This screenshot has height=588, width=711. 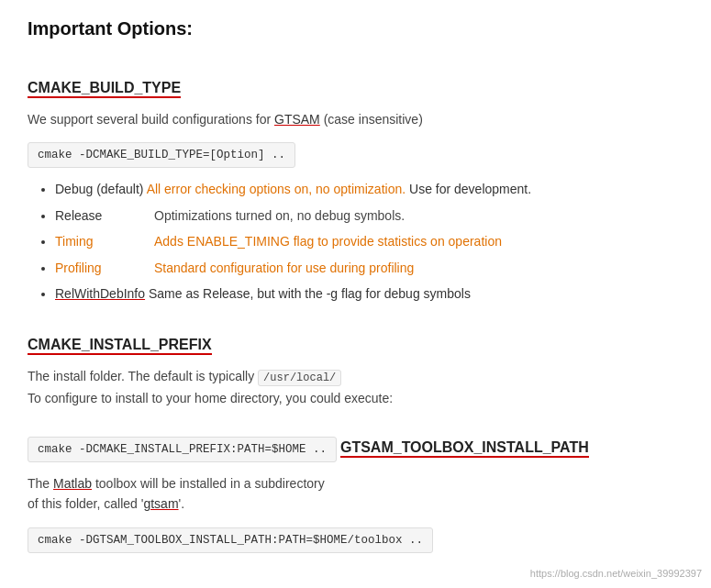 What do you see at coordinates (210, 398) in the screenshot?
I see `install-desc-line2: To configure to install to your home dir…` at bounding box center [210, 398].